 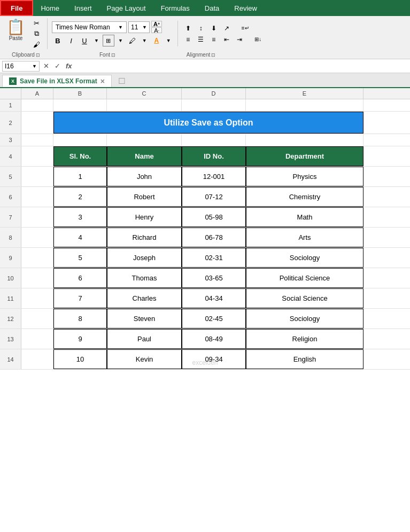 I want to click on formula-input, so click(x=242, y=66).